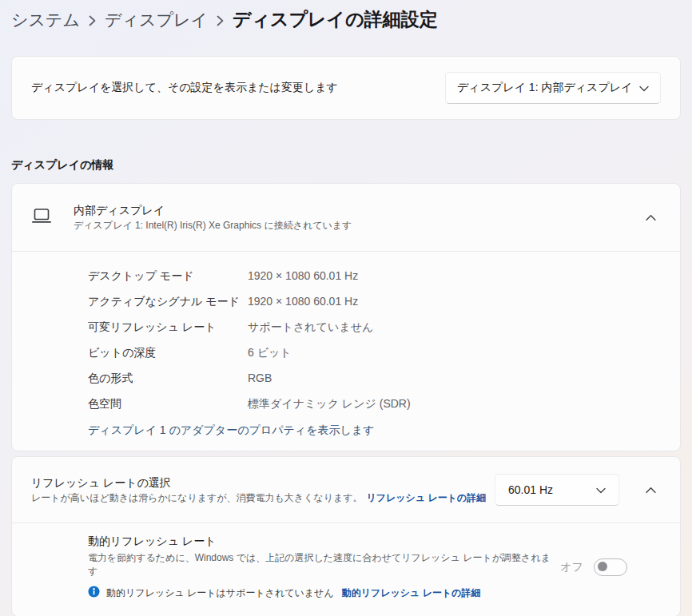 This screenshot has height=616, width=692. Describe the element at coordinates (336, 19) in the screenshot. I see `page-title: ディスプレイの詳細設定` at that location.